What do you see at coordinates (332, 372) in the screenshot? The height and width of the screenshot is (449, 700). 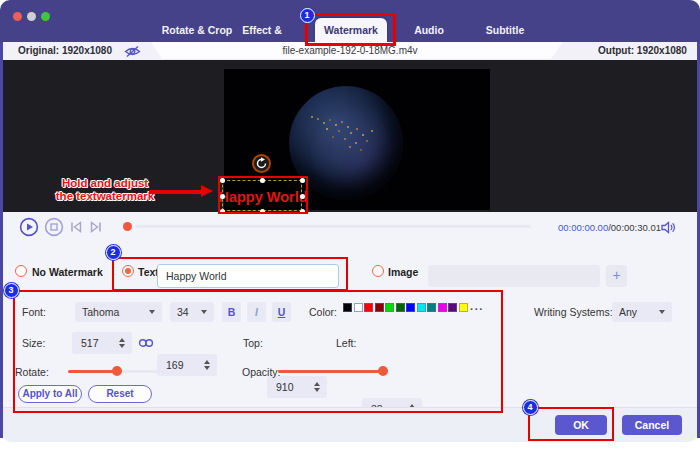 I see `opacity-slider-track` at bounding box center [332, 372].